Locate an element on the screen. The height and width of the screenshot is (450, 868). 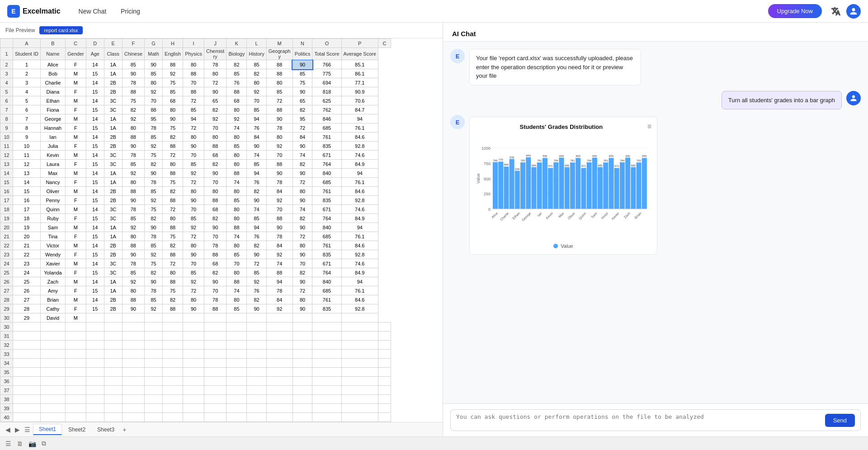
cell-r22-c11: 82 is located at coordinates (257, 246).